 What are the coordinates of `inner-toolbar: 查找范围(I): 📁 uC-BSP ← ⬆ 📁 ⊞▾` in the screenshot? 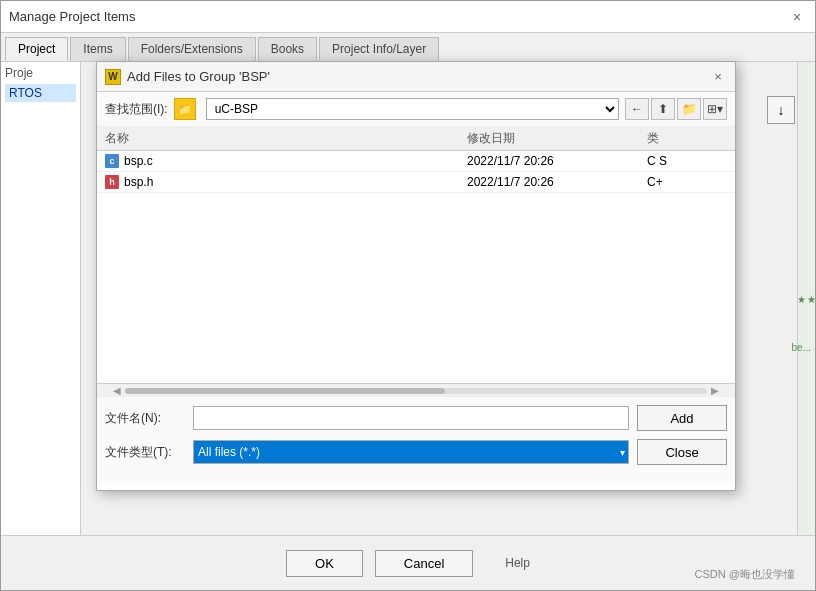 It's located at (416, 110).